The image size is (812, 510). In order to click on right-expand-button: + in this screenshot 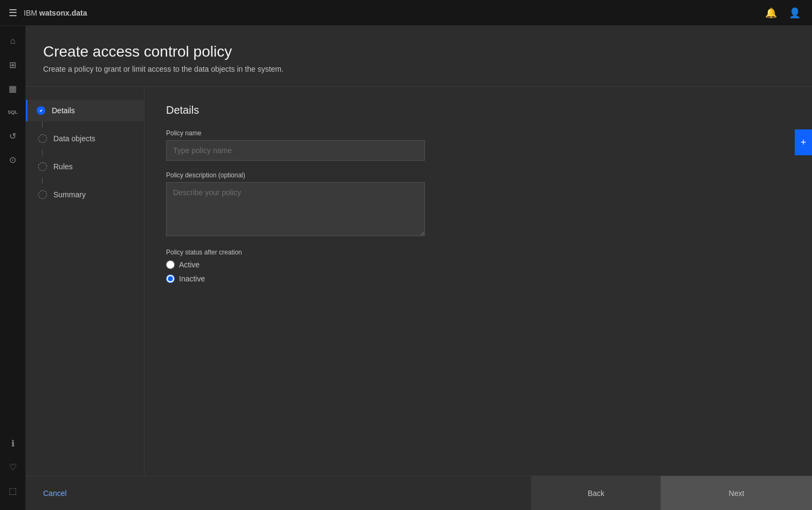, I will do `click(803, 142)`.